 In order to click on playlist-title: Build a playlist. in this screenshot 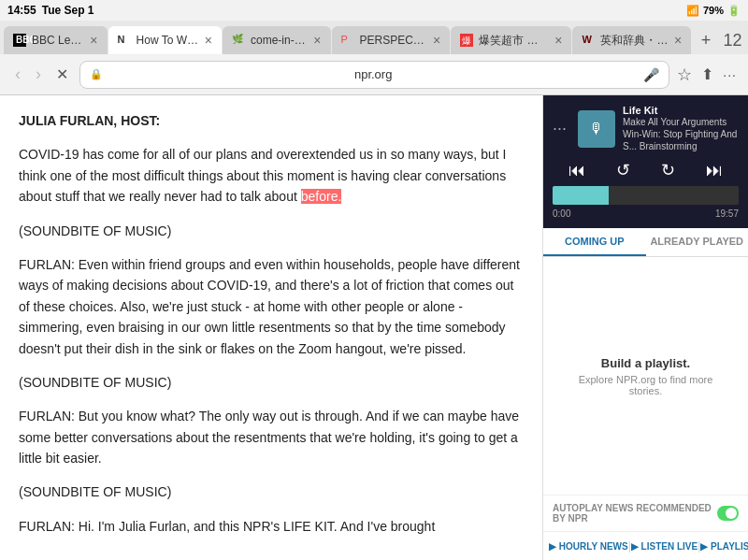, I will do `click(645, 363)`.